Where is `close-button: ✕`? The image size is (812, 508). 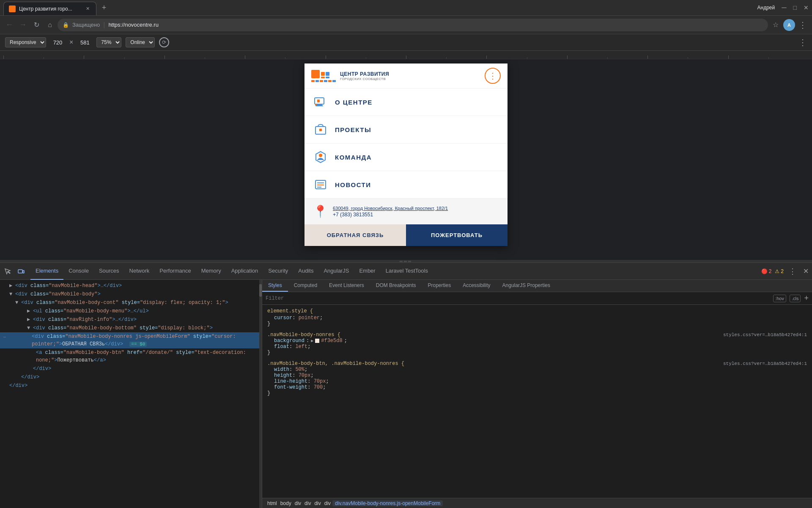 close-button: ✕ is located at coordinates (806, 8).